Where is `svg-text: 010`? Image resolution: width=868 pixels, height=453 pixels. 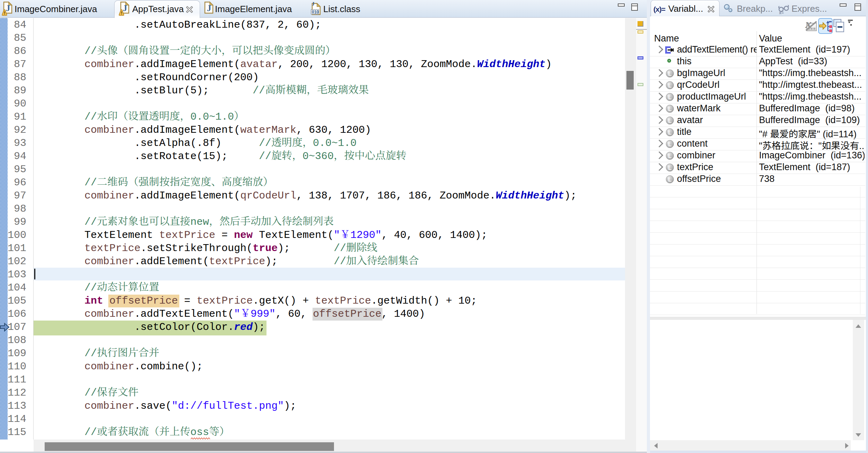
svg-text: 010 is located at coordinates (315, 12).